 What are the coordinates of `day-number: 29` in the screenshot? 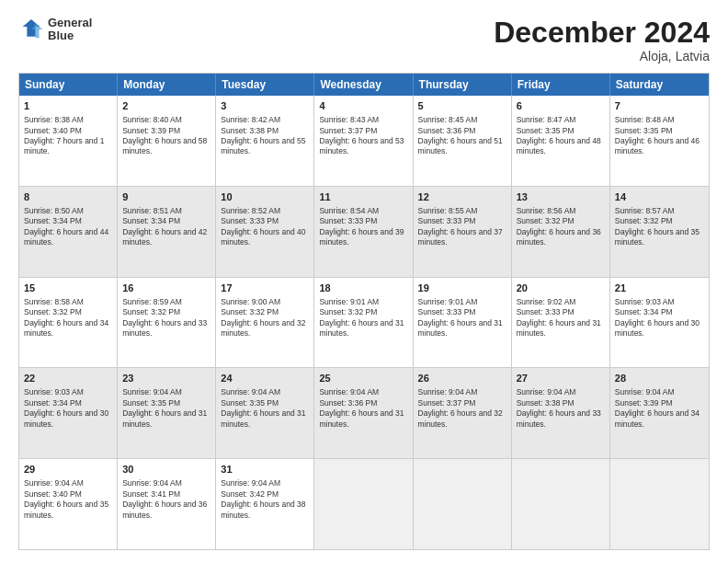 It's located at (68, 469).